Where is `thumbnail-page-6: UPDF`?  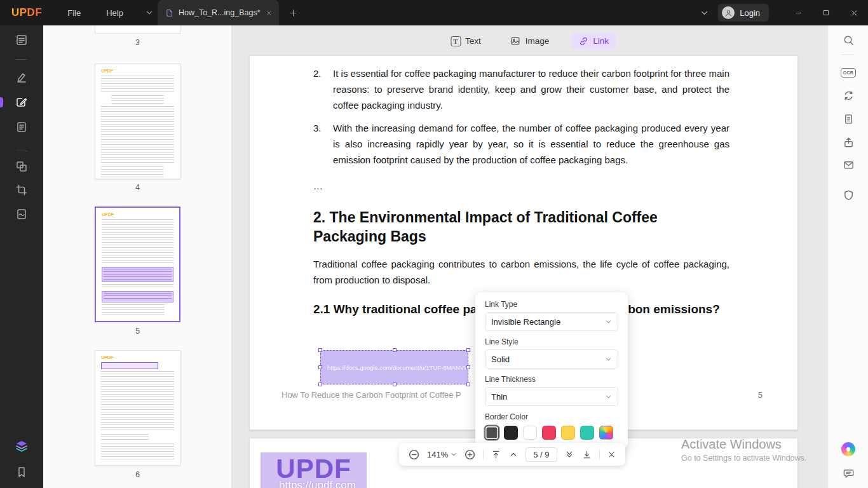 thumbnail-page-6: UPDF is located at coordinates (137, 408).